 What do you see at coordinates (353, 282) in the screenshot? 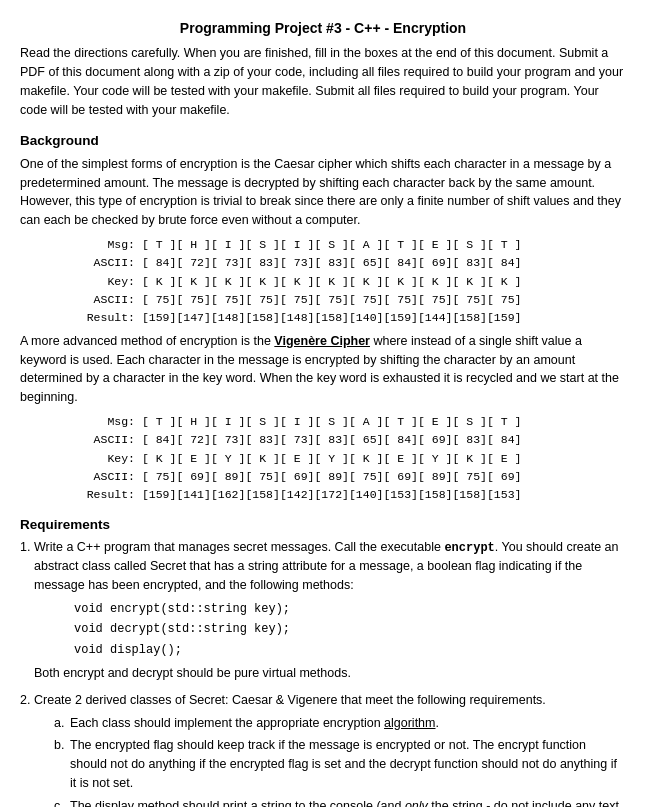
I see `caesar-cipher-block: Msg: [ T ][ H ][ I ][ S ][ I ][ S ][ A ]…` at bounding box center [353, 282].